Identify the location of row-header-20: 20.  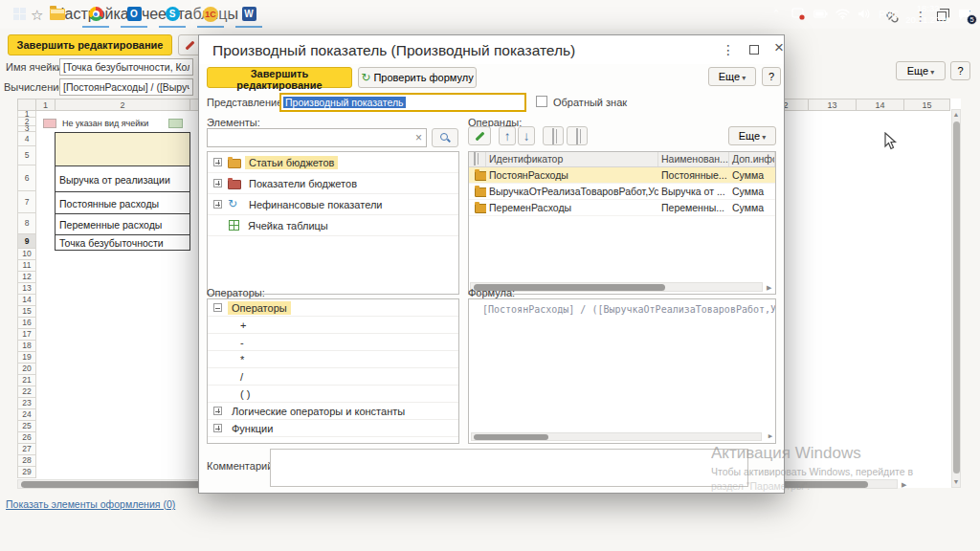
(27, 369).